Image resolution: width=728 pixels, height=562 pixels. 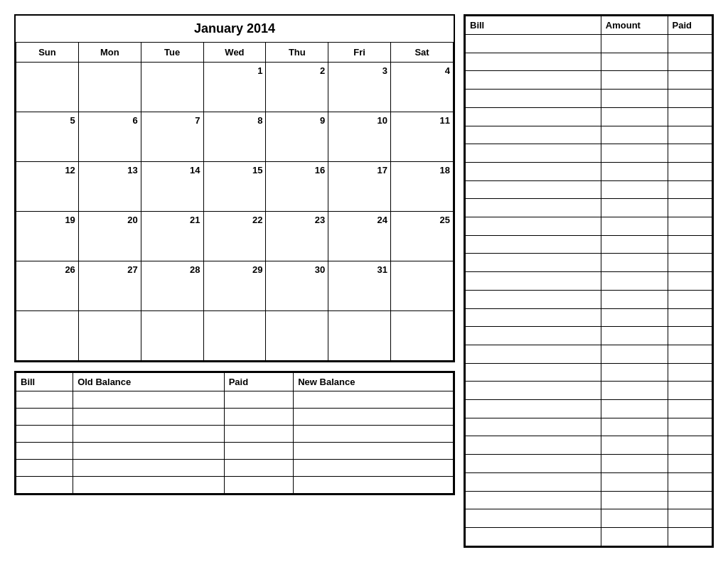 What do you see at coordinates (109, 187) in the screenshot?
I see `calendar-day-cell: 13` at bounding box center [109, 187].